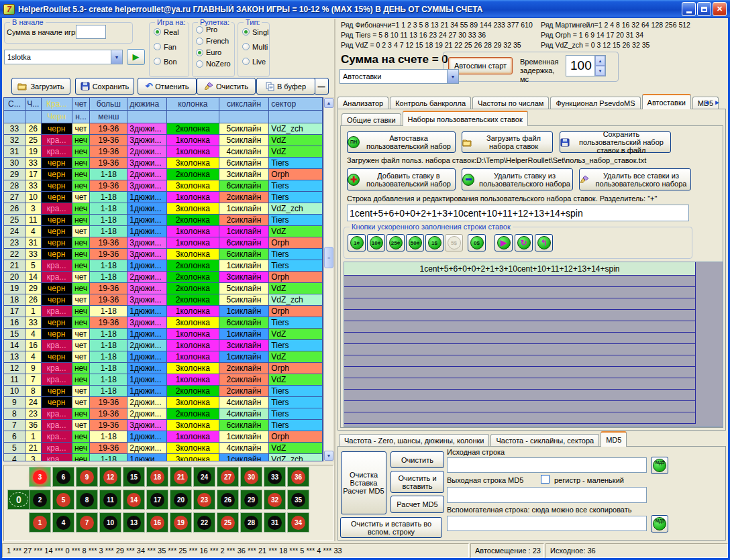 Image resolution: width=730 pixels, height=560 pixels. What do you see at coordinates (40, 477) in the screenshot?
I see `roulette-cell-3: 3` at bounding box center [40, 477].